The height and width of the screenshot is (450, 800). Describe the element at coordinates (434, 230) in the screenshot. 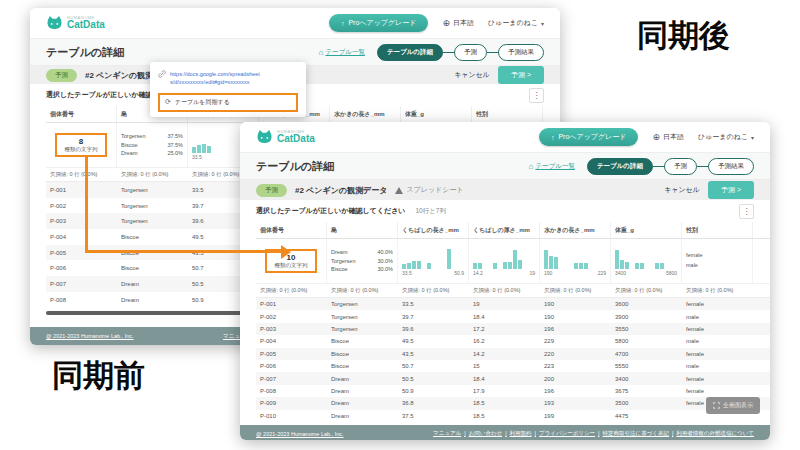

I see `column-header: くちばしの長さ_mm` at that location.